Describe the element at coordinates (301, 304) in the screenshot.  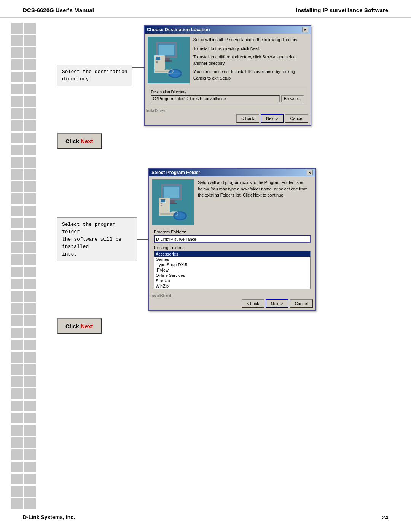
I see `cancel-button-2: Cancel` at that location.